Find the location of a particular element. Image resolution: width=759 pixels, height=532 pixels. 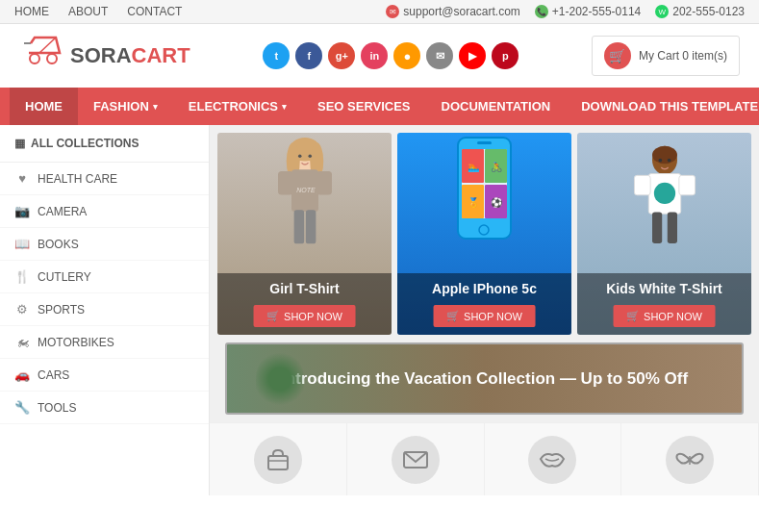

cart-icon: 🛒 is located at coordinates (618, 56).